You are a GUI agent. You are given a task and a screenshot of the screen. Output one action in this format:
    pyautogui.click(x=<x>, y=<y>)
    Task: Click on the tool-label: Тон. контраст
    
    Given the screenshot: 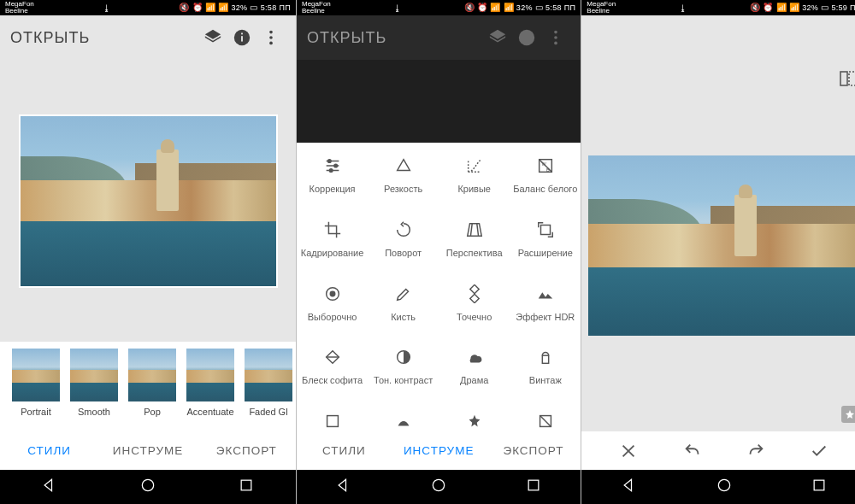 What is the action you would take?
    pyautogui.click(x=404, y=381)
    